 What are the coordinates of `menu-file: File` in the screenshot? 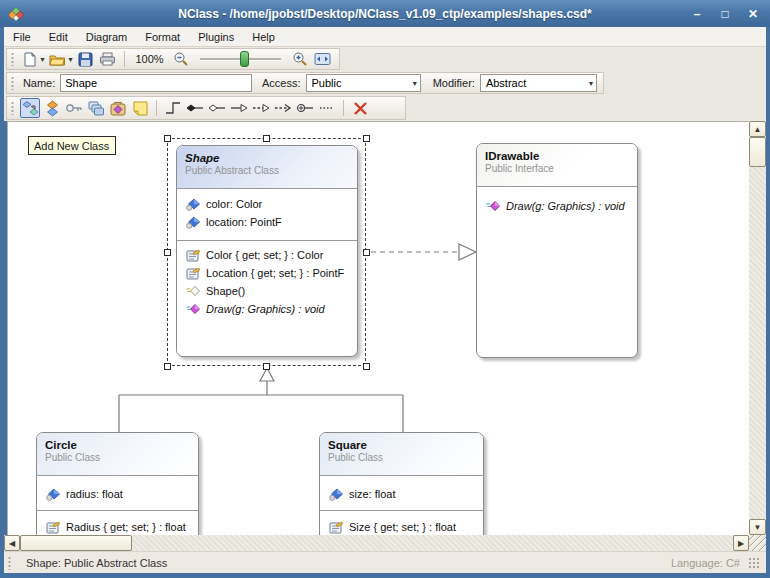 It's located at (22, 36).